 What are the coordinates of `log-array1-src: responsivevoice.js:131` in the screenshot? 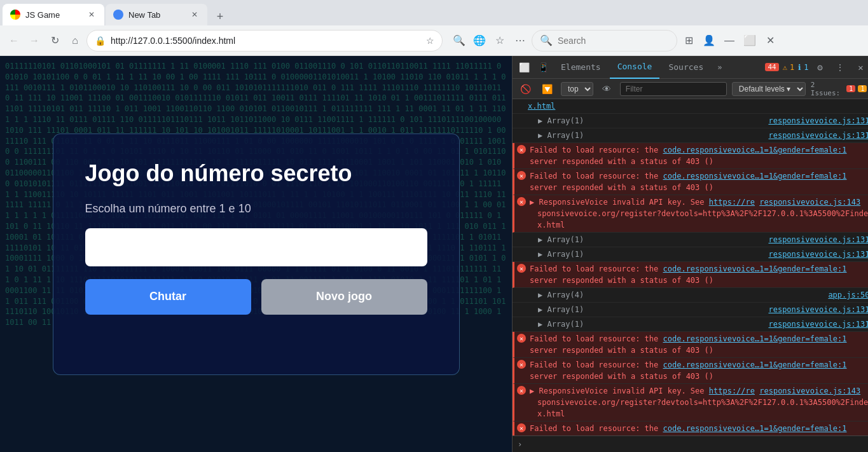 It's located at (818, 121).